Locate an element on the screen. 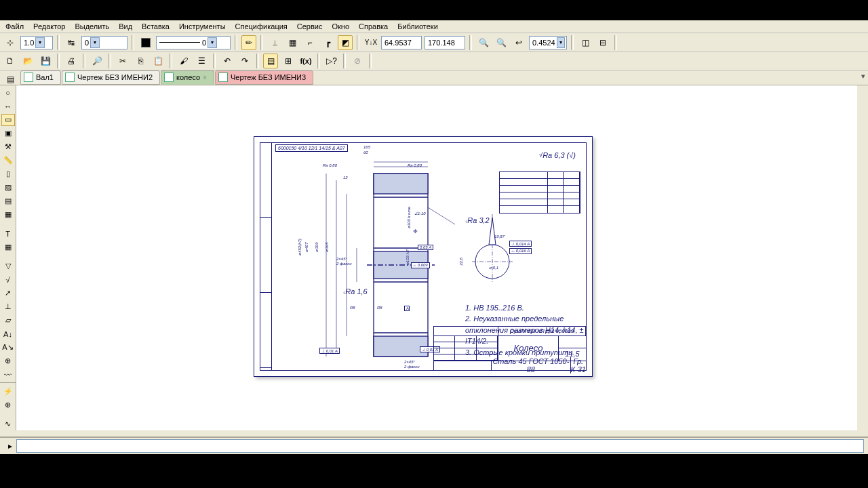 The image size is (868, 488). reports-button: ▦ is located at coordinates (8, 215).